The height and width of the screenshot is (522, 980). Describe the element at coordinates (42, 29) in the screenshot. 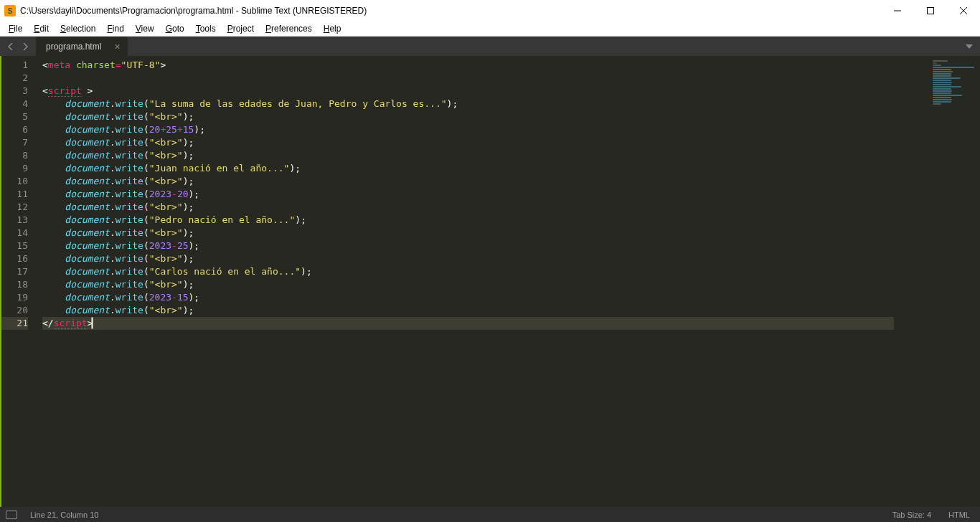

I see `menu-item-edit: Edit` at that location.